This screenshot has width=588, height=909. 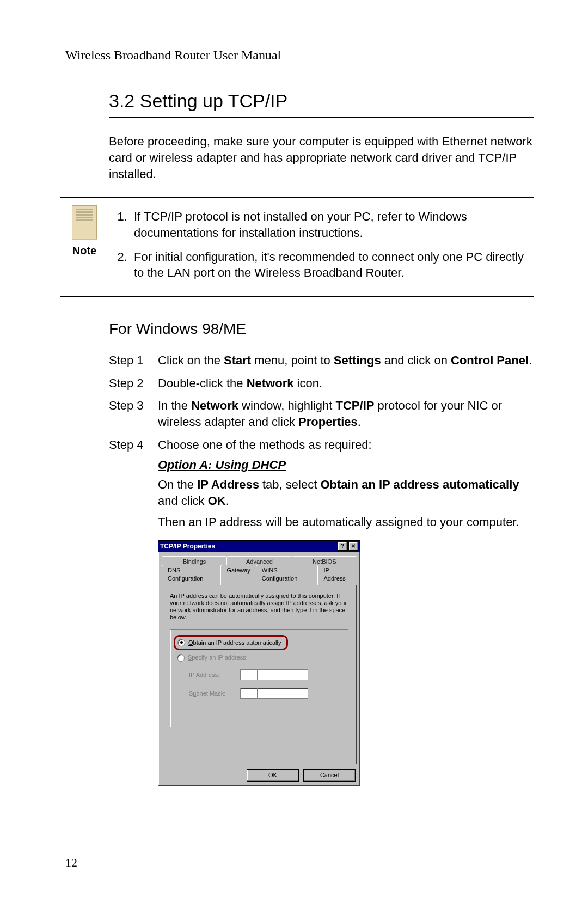 What do you see at coordinates (259, 607) in the screenshot?
I see `dialog-description: An IP address can be automatically assig…` at bounding box center [259, 607].